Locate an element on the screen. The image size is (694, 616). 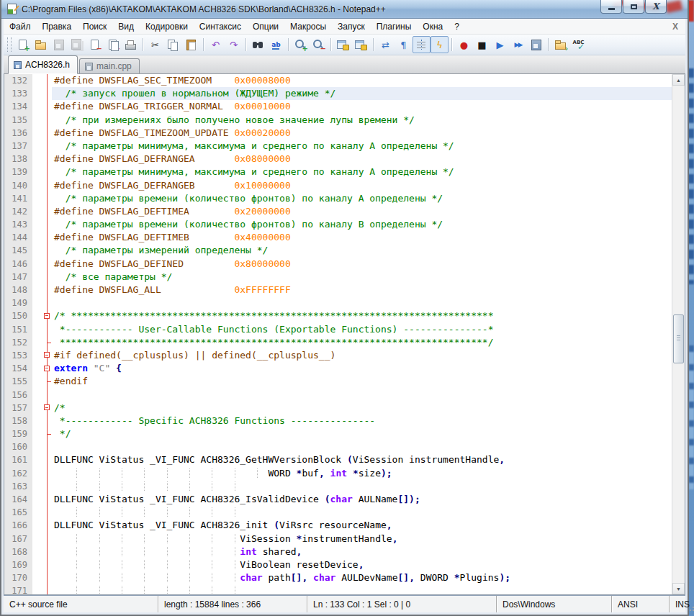
code-line: 143 /* параметры времени (количество фро… is located at coordinates (338, 225).